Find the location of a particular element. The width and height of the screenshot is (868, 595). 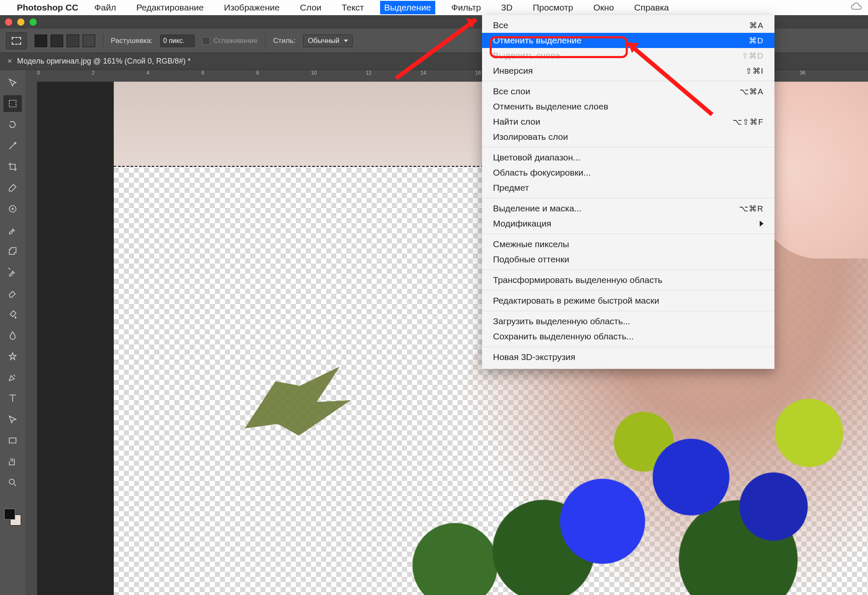

current-tool-preset is located at coordinates (16, 41).